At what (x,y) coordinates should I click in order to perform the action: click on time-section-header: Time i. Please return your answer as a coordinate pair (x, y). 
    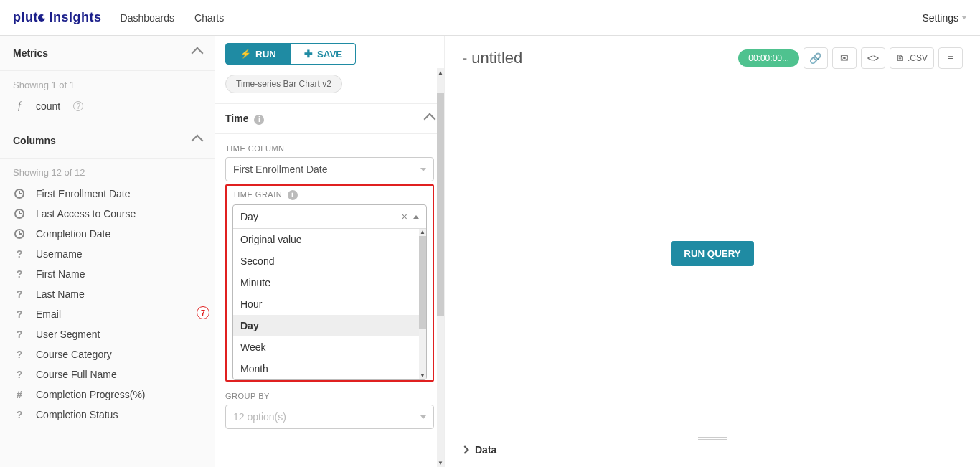
    Looking at the image, I should click on (330, 119).